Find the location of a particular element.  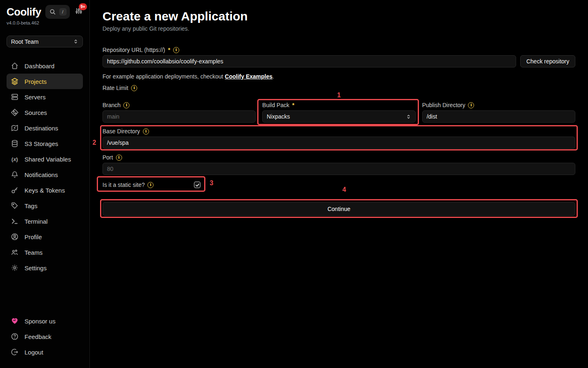

page-title: Create a new Application is located at coordinates (339, 16).